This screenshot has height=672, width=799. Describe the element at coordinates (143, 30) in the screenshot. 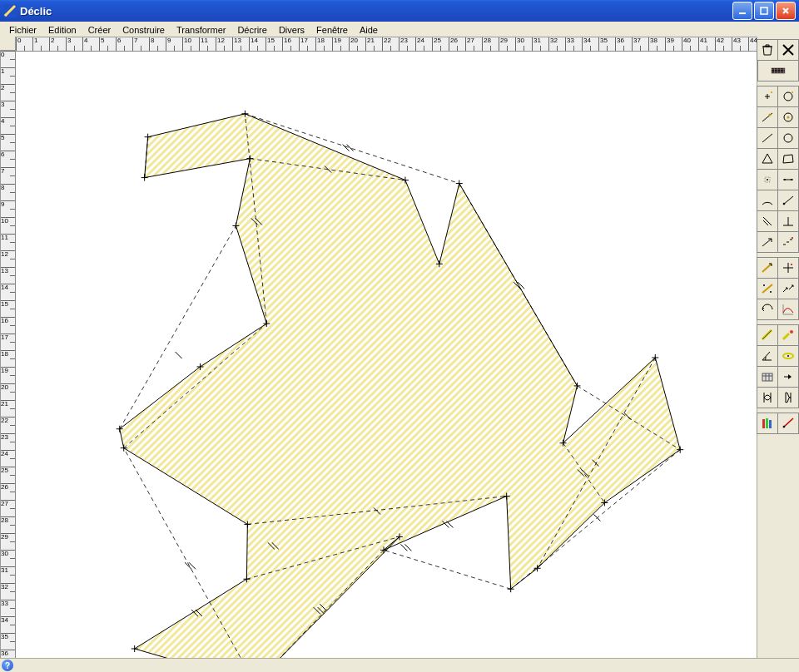

I see `menu-construire: Construire` at that location.